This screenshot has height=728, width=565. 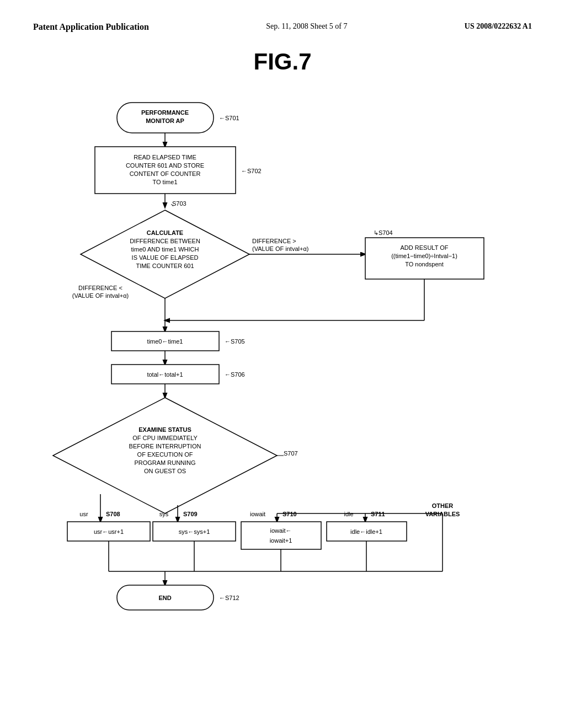 What do you see at coordinates (164, 374) in the screenshot?
I see `svg-text: total←total+1` at bounding box center [164, 374].